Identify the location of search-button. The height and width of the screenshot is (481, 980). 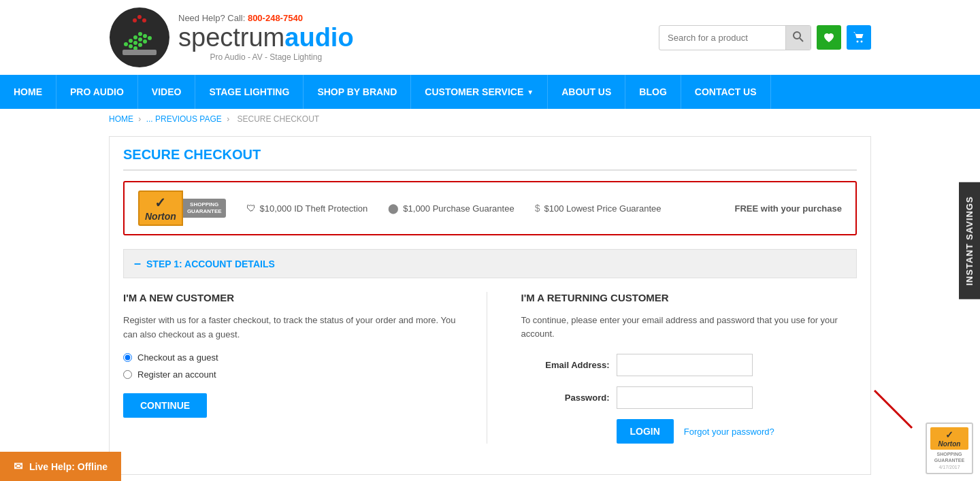
(798, 38).